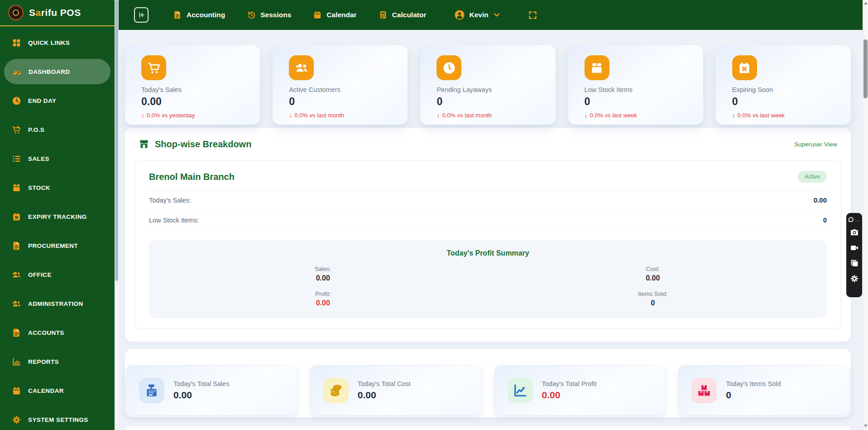 Image resolution: width=868 pixels, height=430 pixels. Describe the element at coordinates (58, 217) in the screenshot. I see `sidebar-item-label: EXPIRY TRACKING` at that location.